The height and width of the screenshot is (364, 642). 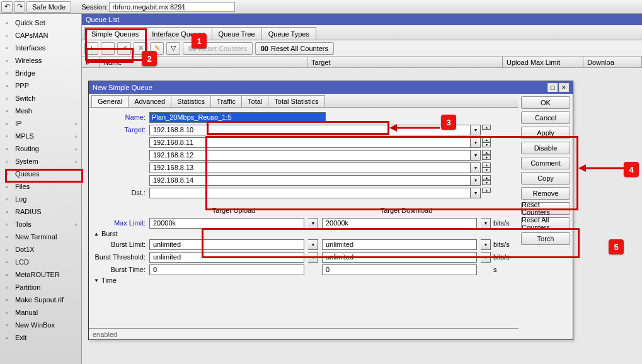 I want to click on section-burst: ▲ Burst, so click(x=304, y=234).